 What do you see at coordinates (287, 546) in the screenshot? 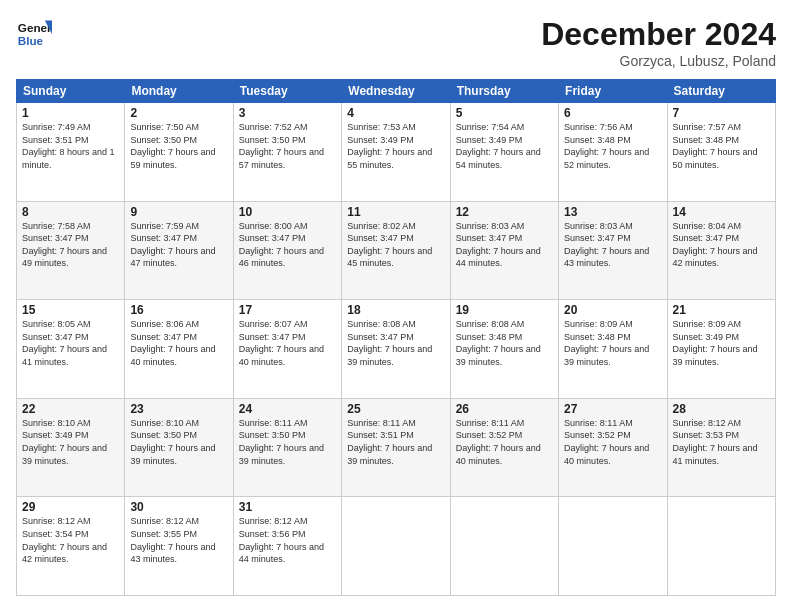
I see `day-cell: 31 Sunrise: 8:12 AMSunset: 3:56 PMDaylig…` at bounding box center [287, 546].